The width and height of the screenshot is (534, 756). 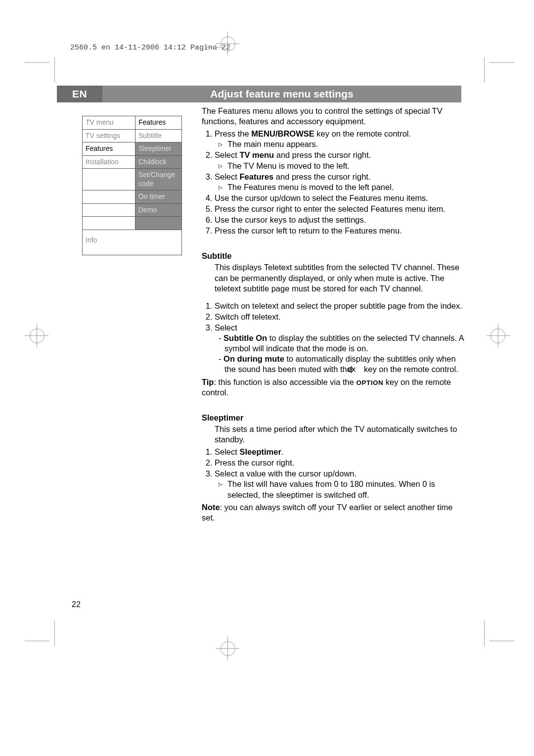 What do you see at coordinates (341, 463) in the screenshot?
I see `sleeptimer-step-2: Press the cursor right.` at bounding box center [341, 463].